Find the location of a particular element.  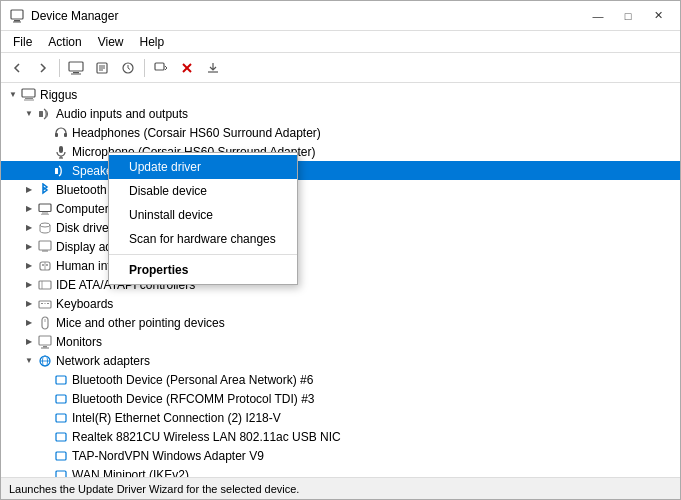

properties-button is located at coordinates (102, 68).